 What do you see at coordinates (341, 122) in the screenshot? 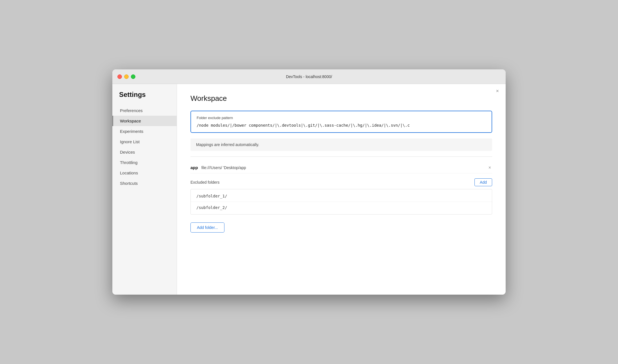
I see `folder-exclude-box: Folder exclude pattern` at bounding box center [341, 122].